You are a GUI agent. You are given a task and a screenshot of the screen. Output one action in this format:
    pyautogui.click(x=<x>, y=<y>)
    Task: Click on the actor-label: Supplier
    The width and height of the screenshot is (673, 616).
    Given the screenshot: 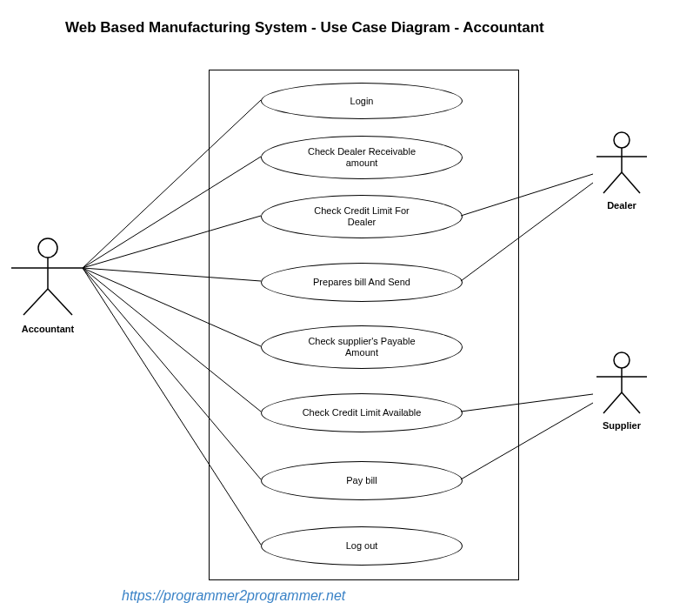 What is the action you would take?
    pyautogui.click(x=622, y=425)
    